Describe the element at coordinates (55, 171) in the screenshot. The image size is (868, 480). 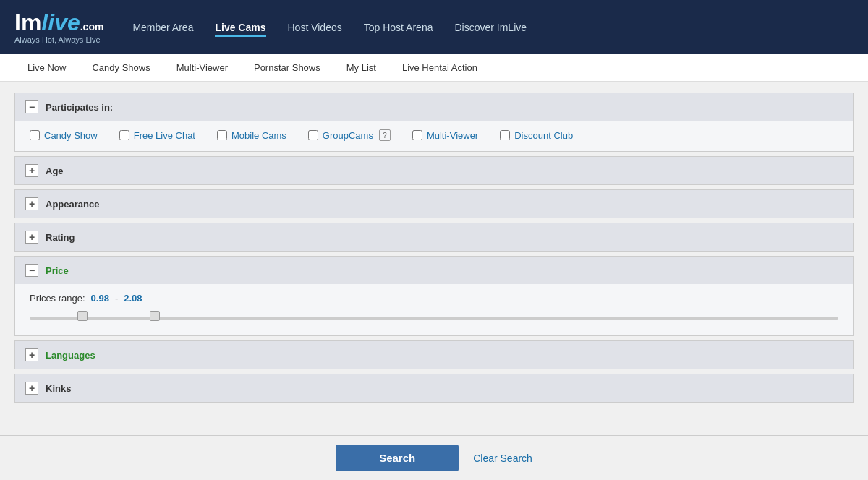
I see `age-title: Age` at that location.